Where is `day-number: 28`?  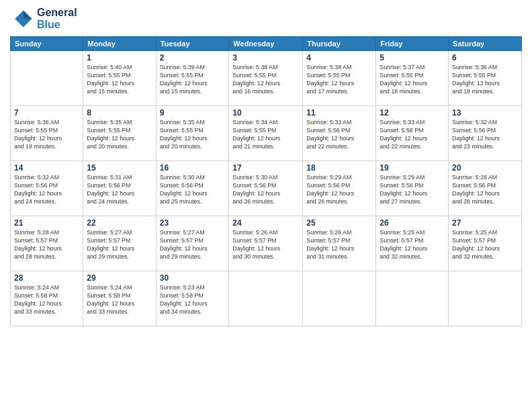
day-number: 28 is located at coordinates (47, 278).